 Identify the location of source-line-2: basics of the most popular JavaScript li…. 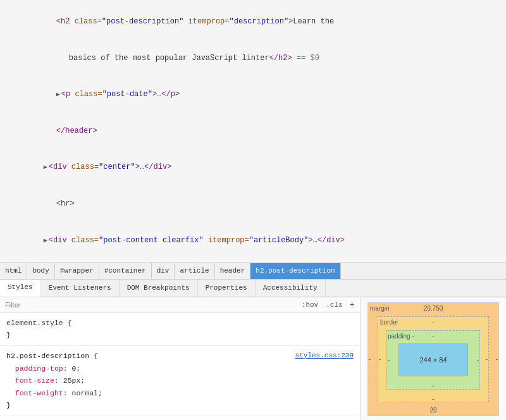
(253, 59).